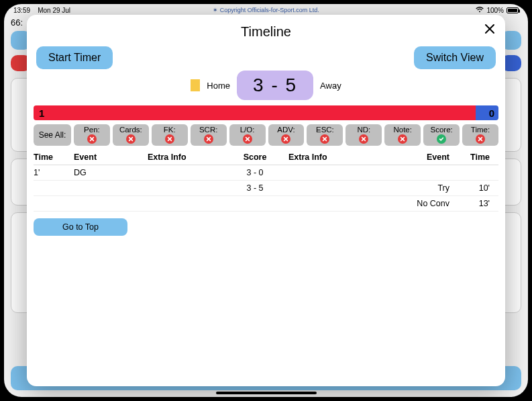 This screenshot has width=532, height=401. Describe the element at coordinates (325, 135) in the screenshot. I see `filter-esc: ESC:` at that location.